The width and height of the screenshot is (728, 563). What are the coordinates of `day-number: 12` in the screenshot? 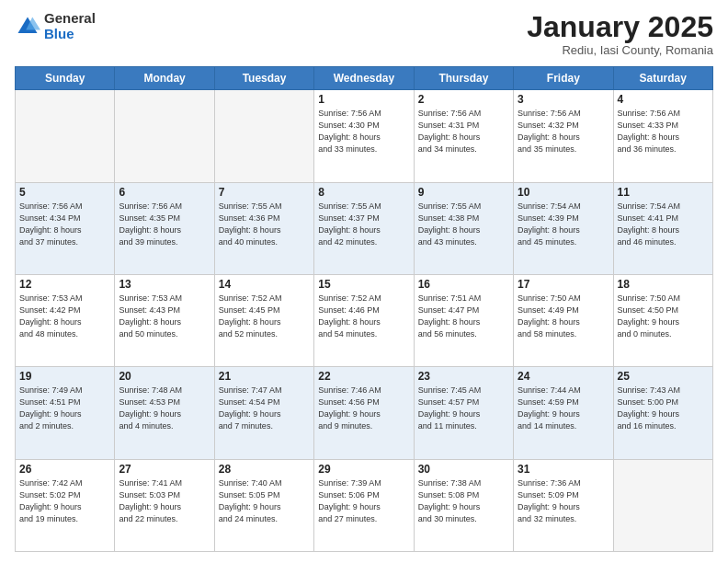 It's located at (64, 284).